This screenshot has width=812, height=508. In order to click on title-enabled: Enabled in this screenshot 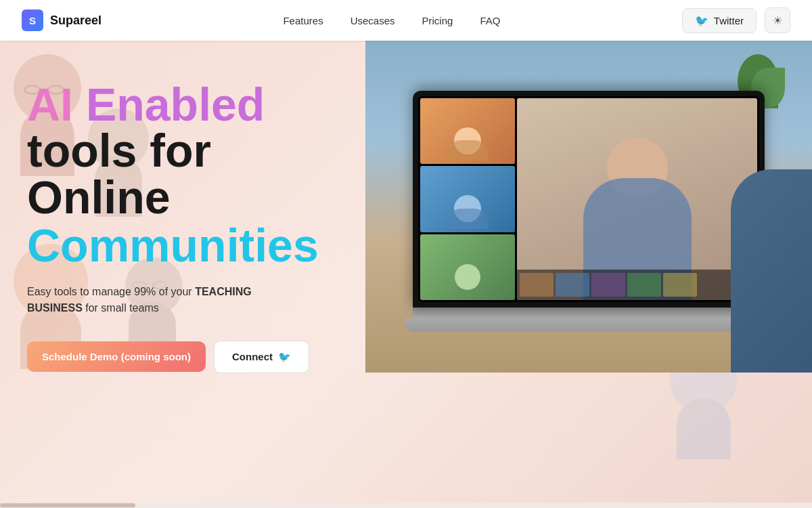, I will do `click(169, 104)`.